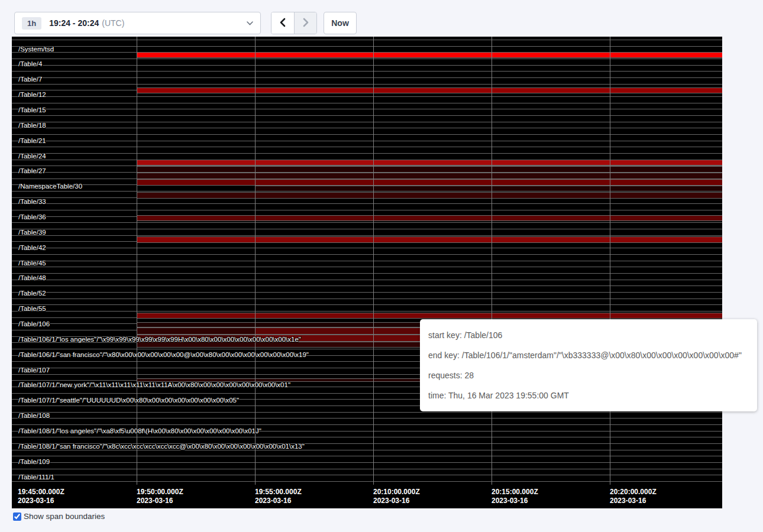  What do you see at coordinates (34, 416) in the screenshot?
I see `row-label: /Table/108` at bounding box center [34, 416].